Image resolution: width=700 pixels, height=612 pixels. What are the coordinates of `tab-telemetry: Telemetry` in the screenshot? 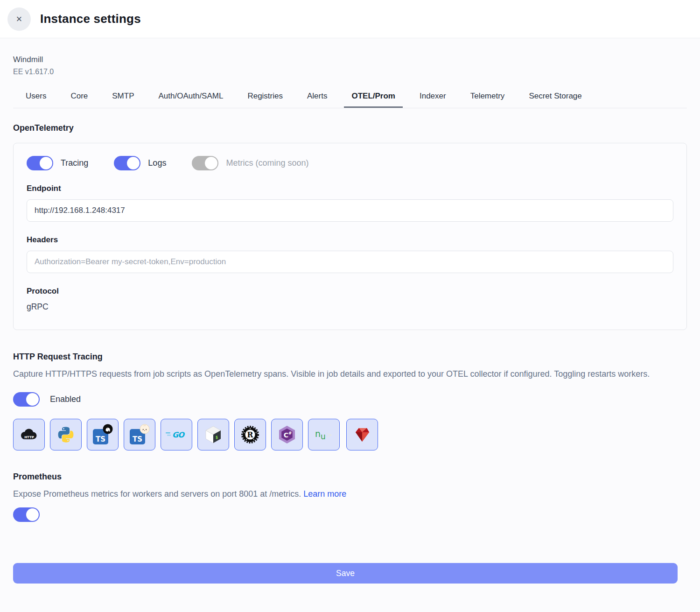 It's located at (488, 100).